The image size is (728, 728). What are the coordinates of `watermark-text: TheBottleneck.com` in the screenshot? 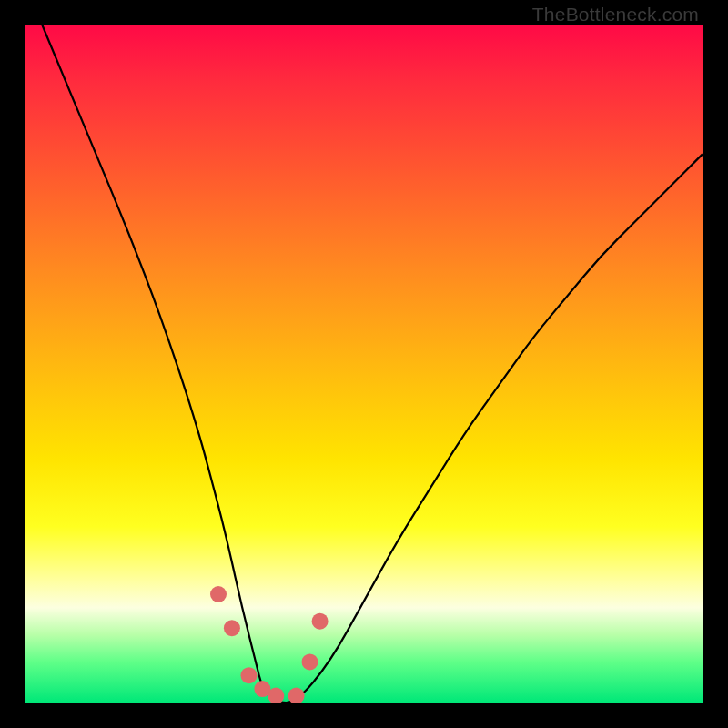 It's located at (615, 15).